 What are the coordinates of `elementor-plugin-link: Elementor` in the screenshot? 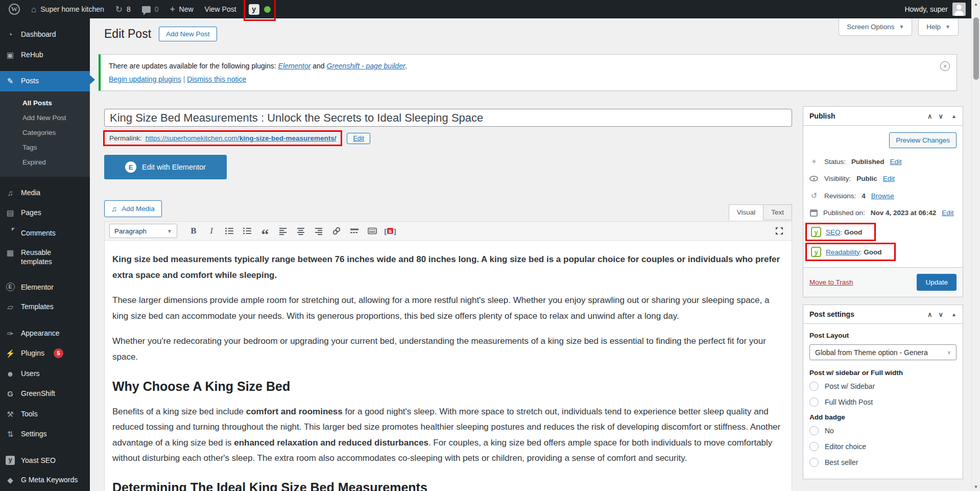 It's located at (295, 66).